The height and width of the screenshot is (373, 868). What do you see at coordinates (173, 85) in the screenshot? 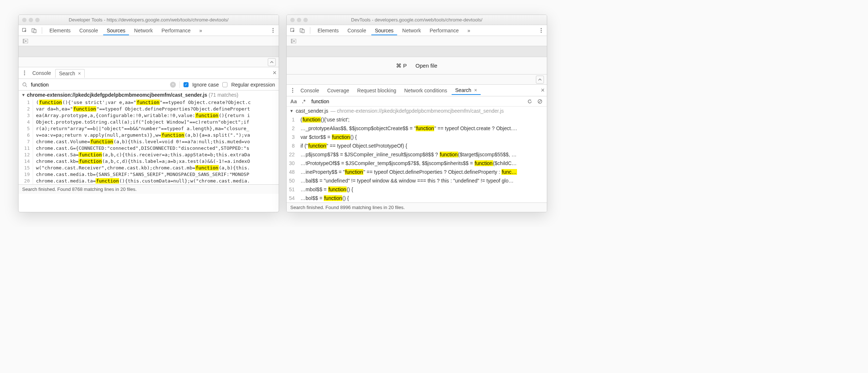
I see `clear-search-icon: ×` at bounding box center [173, 85].